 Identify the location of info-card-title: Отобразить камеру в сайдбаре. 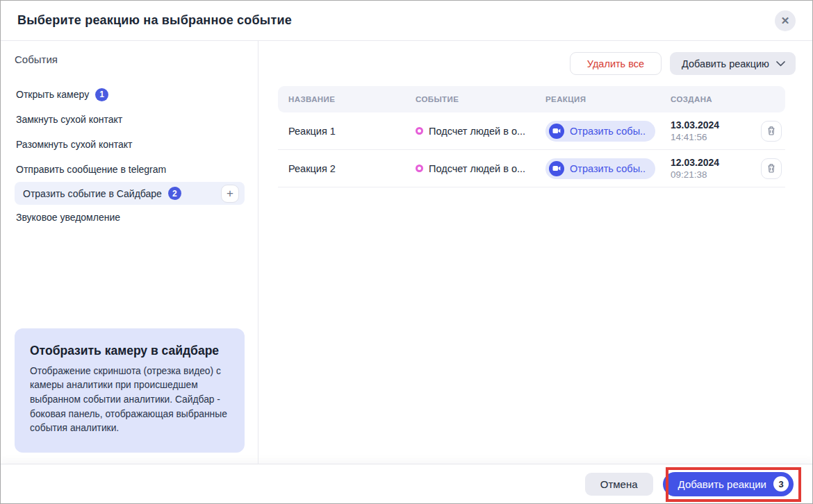
(131, 351).